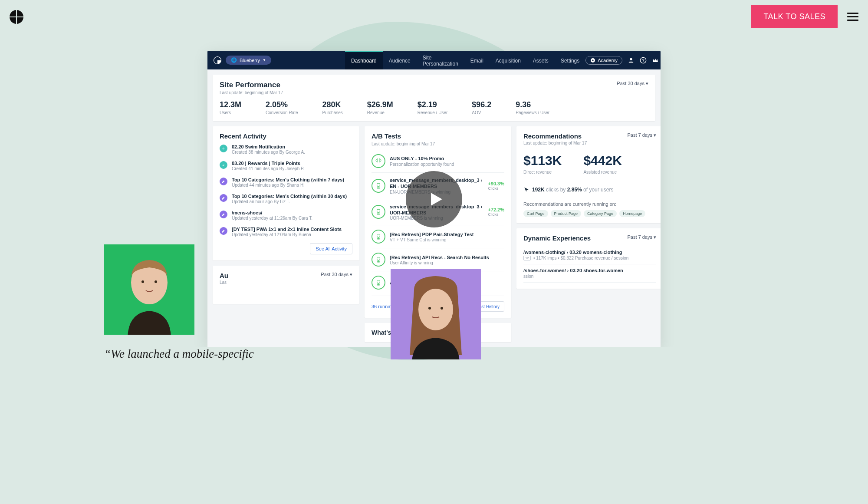 Image resolution: width=868 pixels, height=504 pixels. What do you see at coordinates (434, 98) in the screenshot?
I see `site-performance-card: Site Performance Last update: beginning …` at bounding box center [434, 98].